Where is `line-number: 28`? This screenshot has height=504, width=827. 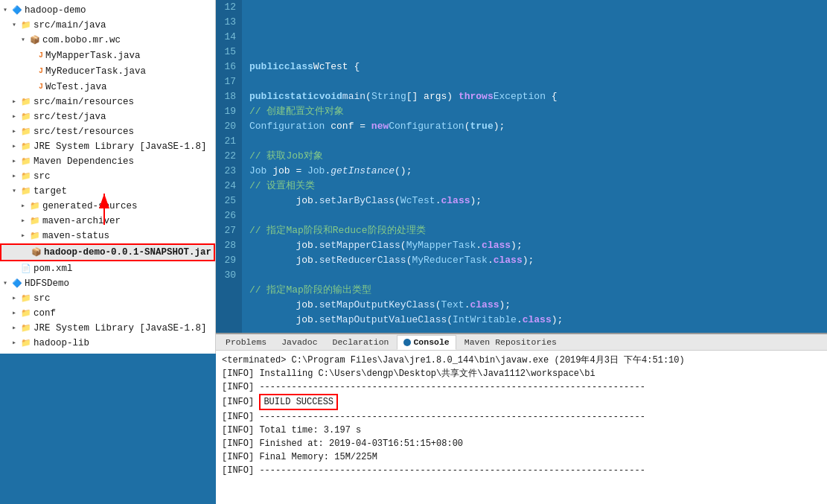 line-number: 28 is located at coordinates (229, 246).